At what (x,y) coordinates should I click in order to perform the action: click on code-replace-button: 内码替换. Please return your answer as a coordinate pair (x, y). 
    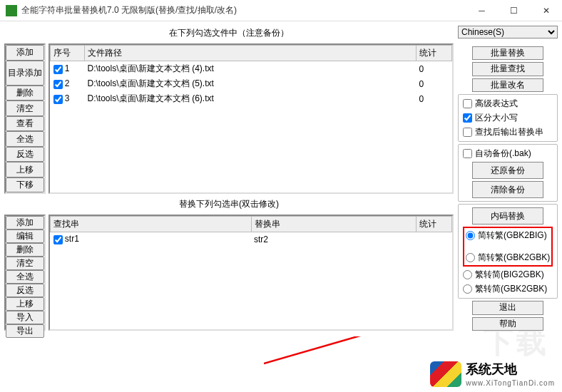
    Looking at the image, I should click on (508, 216).